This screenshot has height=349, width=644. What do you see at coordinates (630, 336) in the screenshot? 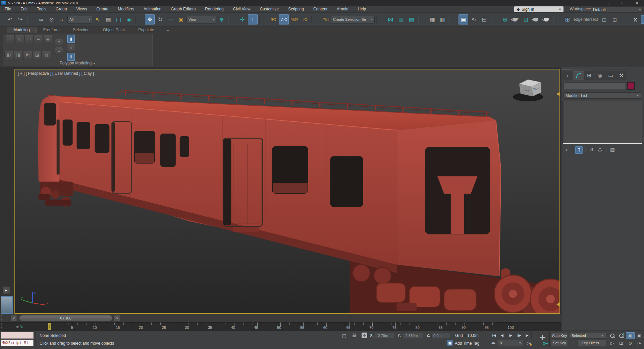
I see `zoom-extents-icon: ▣` at bounding box center [630, 336].